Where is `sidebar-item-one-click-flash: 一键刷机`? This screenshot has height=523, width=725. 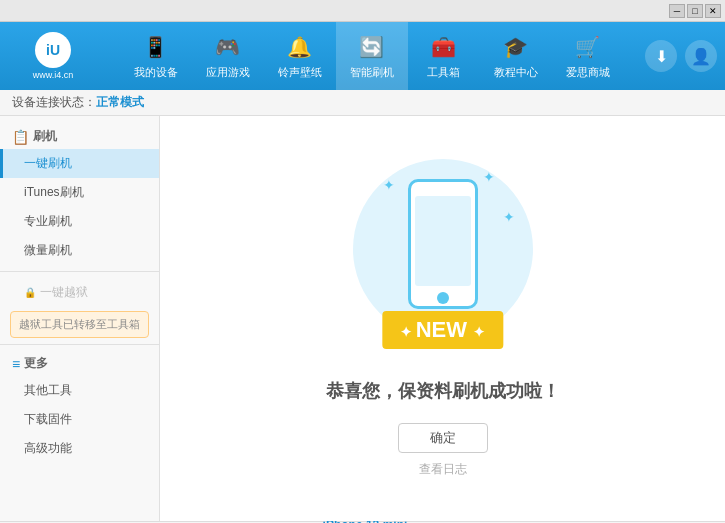 sidebar-item-one-click-flash: 一键刷机 is located at coordinates (80, 164).